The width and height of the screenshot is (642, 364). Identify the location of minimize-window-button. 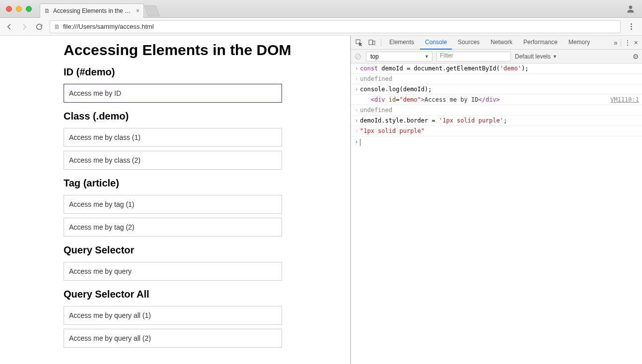
(19, 9).